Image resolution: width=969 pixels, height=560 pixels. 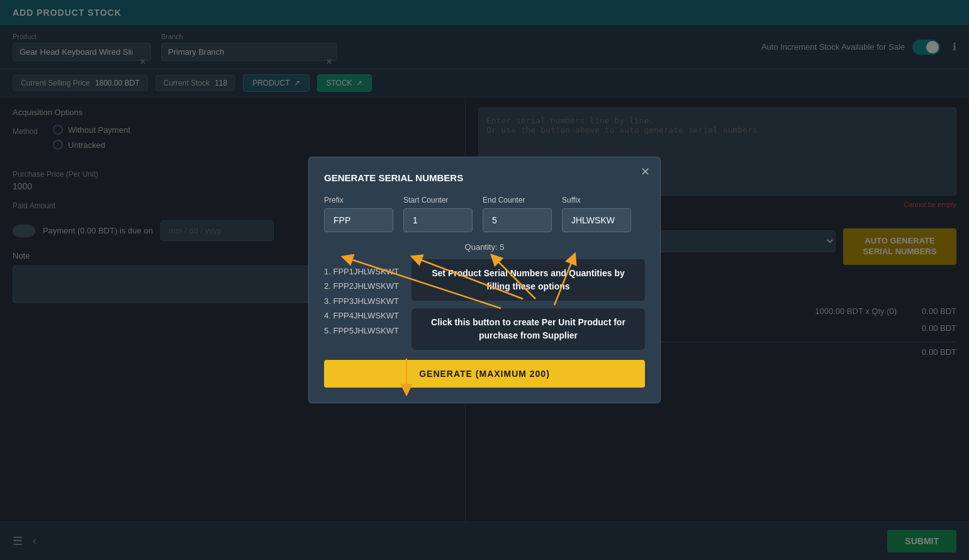 What do you see at coordinates (361, 307) in the screenshot?
I see `preview-list: 1. FPP1JHLWSKWT 2. FPP2JHLWSKWT 3. FPP3J…` at bounding box center [361, 307].